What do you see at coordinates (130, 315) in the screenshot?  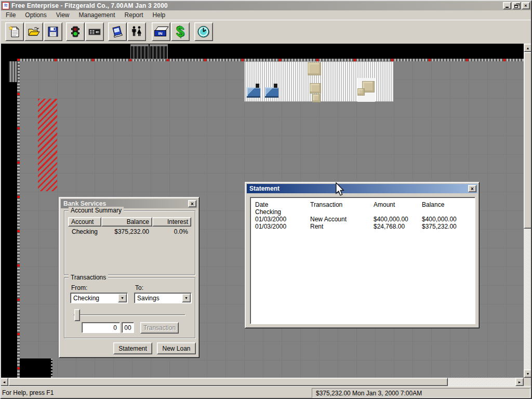 I see `amount-slider-track` at bounding box center [130, 315].